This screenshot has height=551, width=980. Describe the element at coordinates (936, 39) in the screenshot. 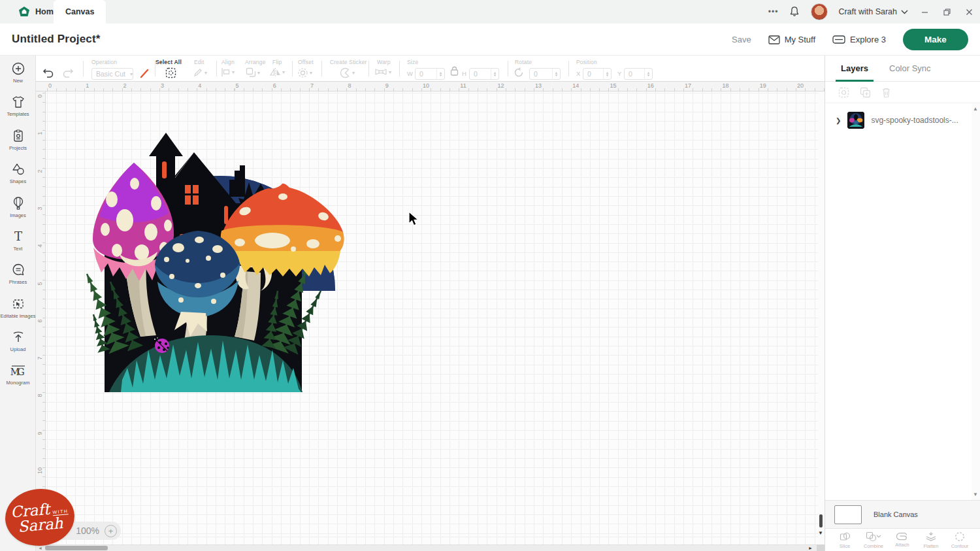

I see `make-button: Make` at that location.